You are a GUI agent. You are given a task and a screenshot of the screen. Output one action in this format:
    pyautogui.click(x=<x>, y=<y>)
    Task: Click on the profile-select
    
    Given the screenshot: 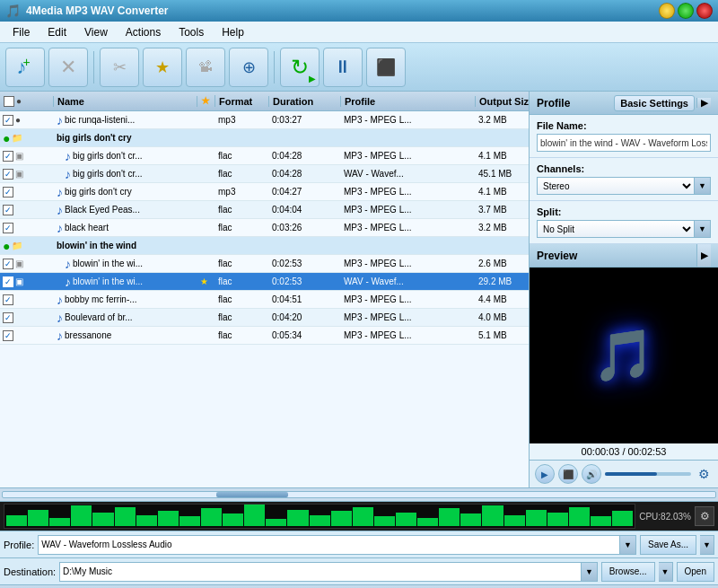 What is the action you would take?
    pyautogui.click(x=328, y=545)
    